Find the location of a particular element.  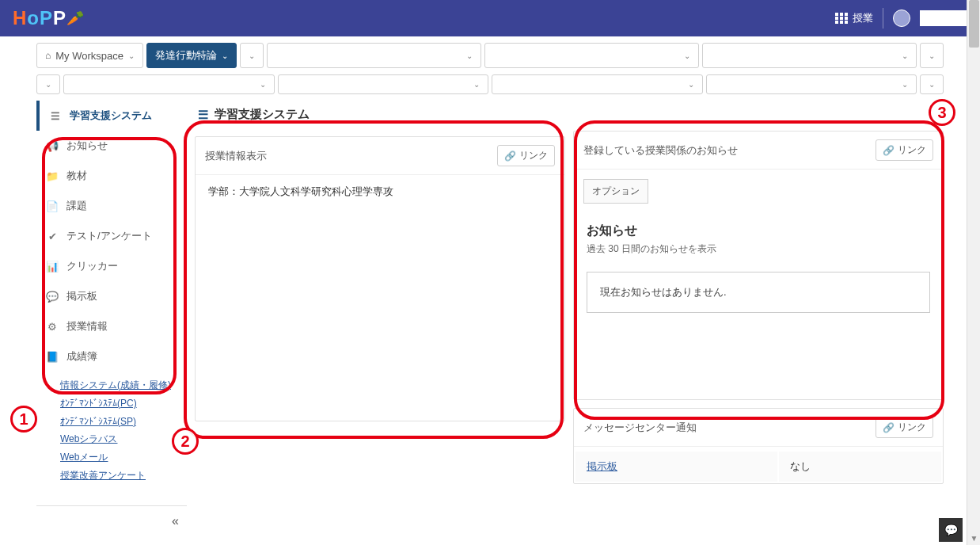

sidebar-item-announcements: 📢 お知らせ is located at coordinates (112, 146).